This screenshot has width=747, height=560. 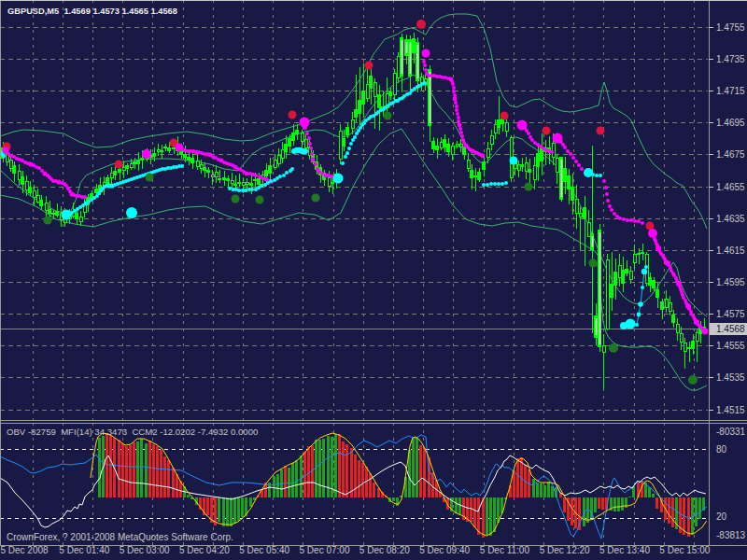 What do you see at coordinates (565, 551) in the screenshot?
I see `svg-text: 5 Dec 12:20` at bounding box center [565, 551].